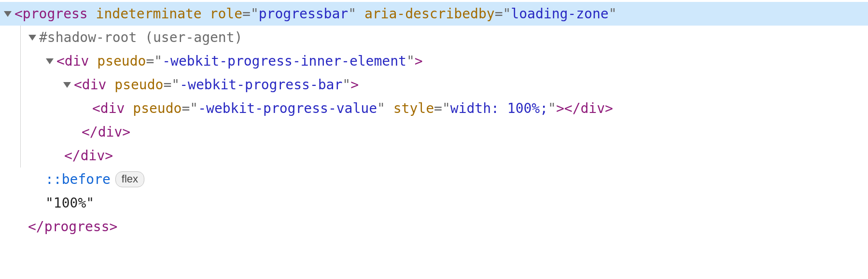 Image resolution: width=868 pixels, height=279 pixels. Describe the element at coordinates (434, 61) in the screenshot. I see `dom-node-div-inner-element: < div pseudo = " -webkit-progress-inner-…` at that location.